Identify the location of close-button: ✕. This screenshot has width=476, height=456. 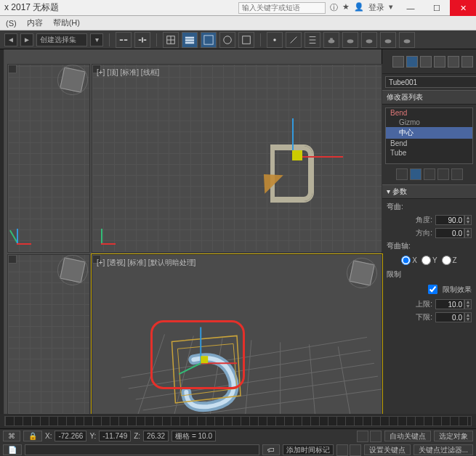
(463, 8).